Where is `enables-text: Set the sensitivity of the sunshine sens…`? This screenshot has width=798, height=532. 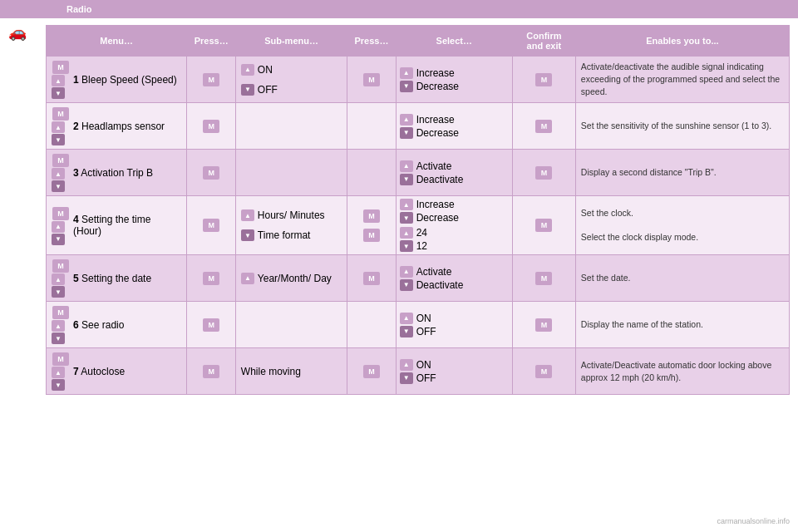 enables-text: Set the sensitivity of the sunshine sens… is located at coordinates (677, 126).